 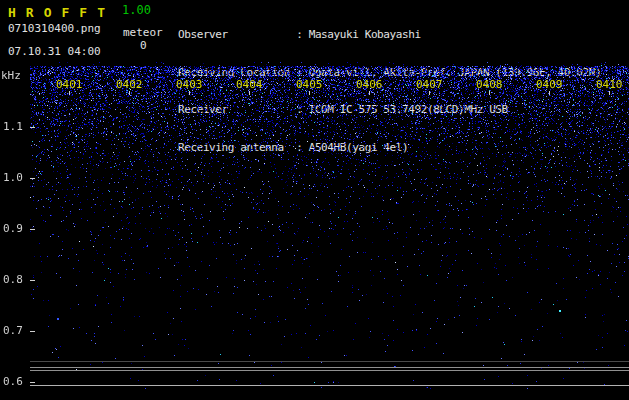 What do you see at coordinates (13, 178) in the screenshot?
I see `y-axis-label: 1.0` at bounding box center [13, 178].